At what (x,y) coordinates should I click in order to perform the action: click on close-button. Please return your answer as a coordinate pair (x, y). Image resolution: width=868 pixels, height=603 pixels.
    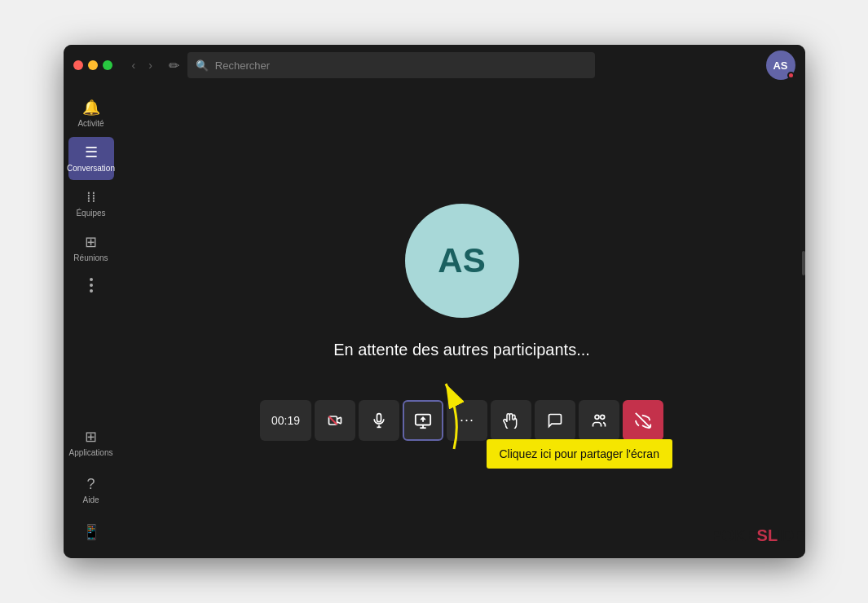
    Looking at the image, I should click on (78, 65).